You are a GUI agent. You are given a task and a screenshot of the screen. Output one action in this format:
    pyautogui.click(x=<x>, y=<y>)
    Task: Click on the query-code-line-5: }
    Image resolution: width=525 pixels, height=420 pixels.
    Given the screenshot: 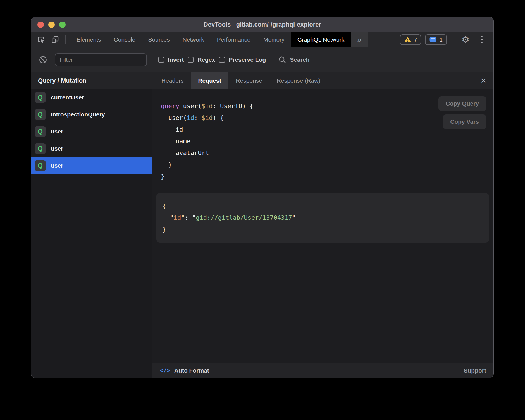 What is the action you would take?
    pyautogui.click(x=327, y=165)
    